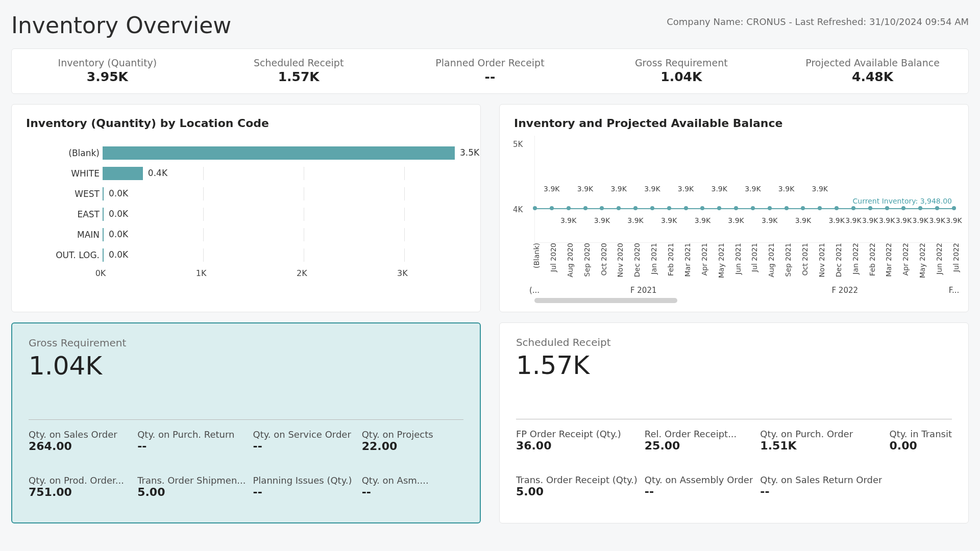 The width and height of the screenshot is (980, 551). I want to click on bar-value-label: 3.5K, so click(470, 153).